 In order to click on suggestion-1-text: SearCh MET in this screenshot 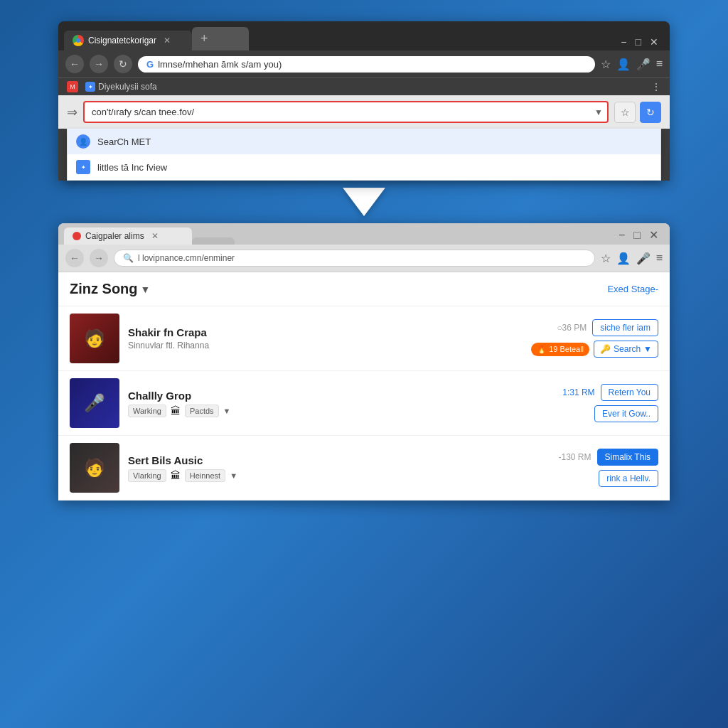, I will do `click(124, 142)`.